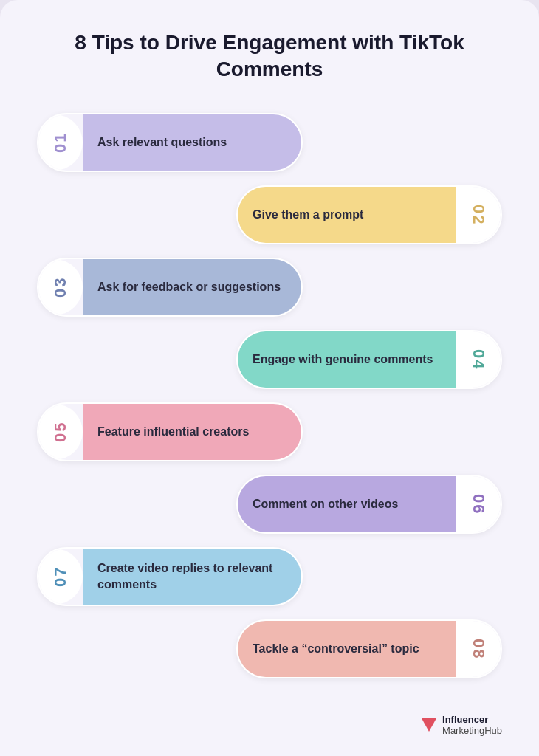 The width and height of the screenshot is (539, 756). I want to click on tip-number-04: 04, so click(478, 360).